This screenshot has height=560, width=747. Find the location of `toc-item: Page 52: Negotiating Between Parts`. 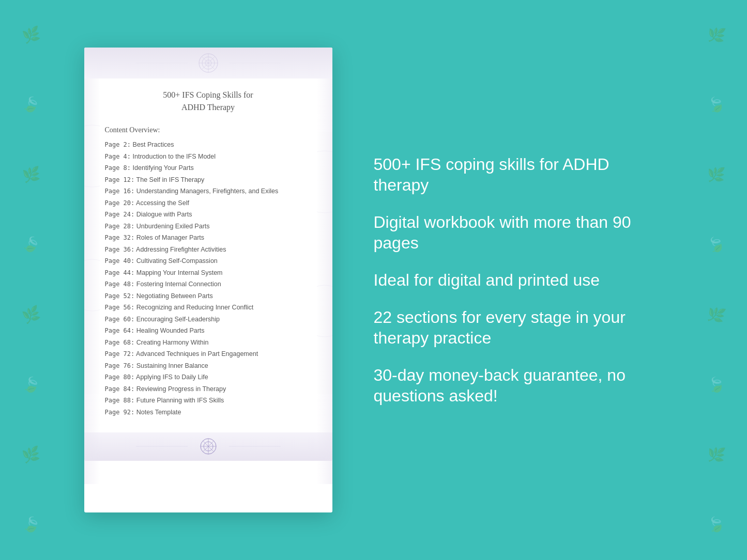

toc-item: Page 52: Negotiating Between Parts is located at coordinates (208, 297).